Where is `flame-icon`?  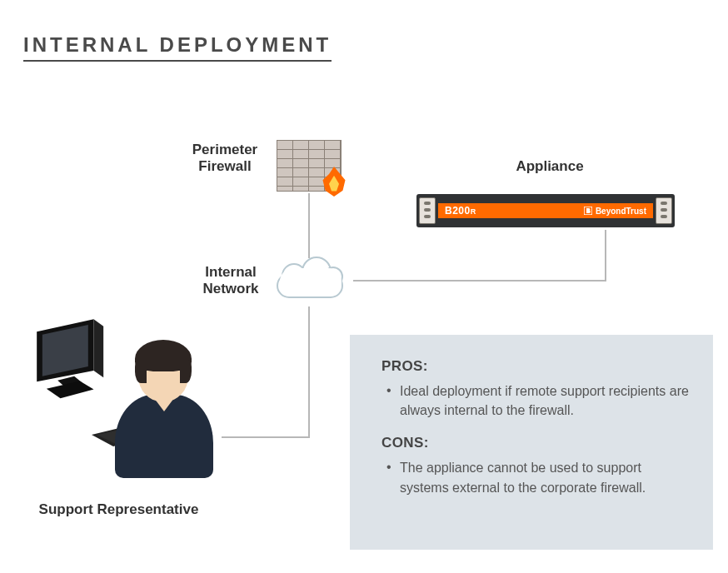 flame-icon is located at coordinates (334, 182).